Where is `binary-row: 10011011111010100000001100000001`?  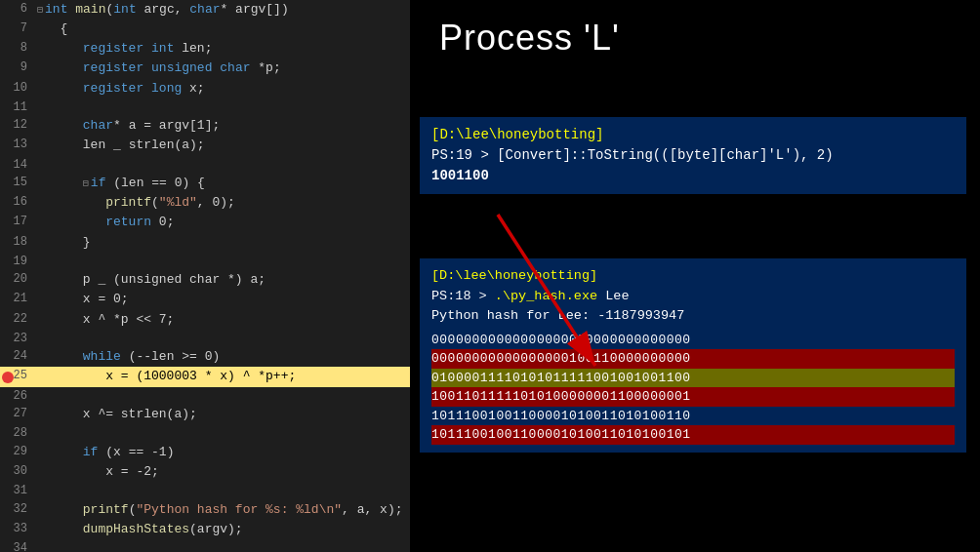 binary-row: 10011011111010100000001100000001 is located at coordinates (693, 397).